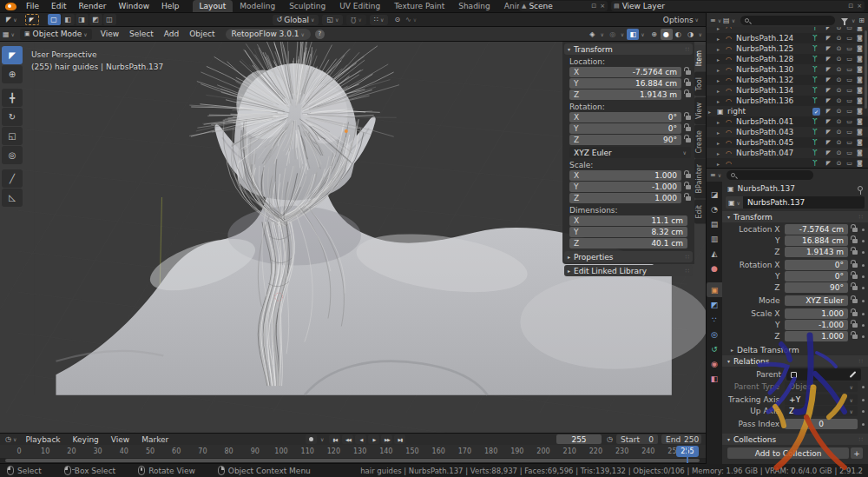 The image size is (868, 477). Describe the element at coordinates (700, 111) in the screenshot. I see `n-panel-tab: View` at that location.